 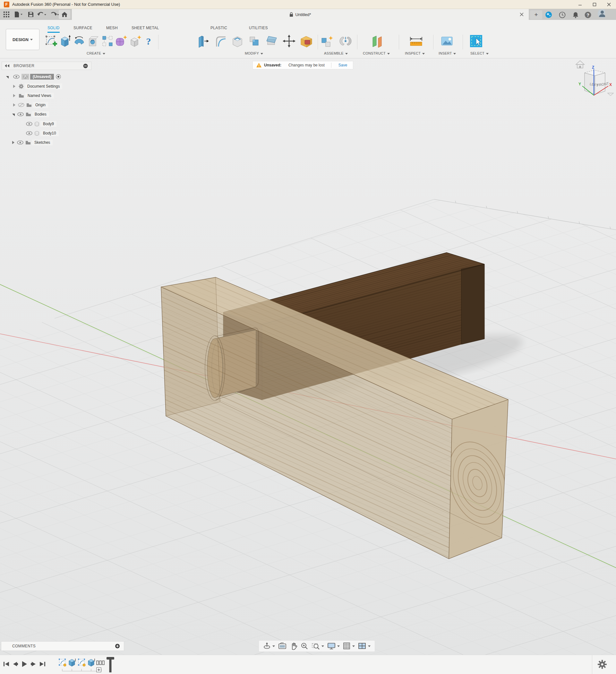 I want to click on group-assemble: ASSEMBLE, so click(x=336, y=53).